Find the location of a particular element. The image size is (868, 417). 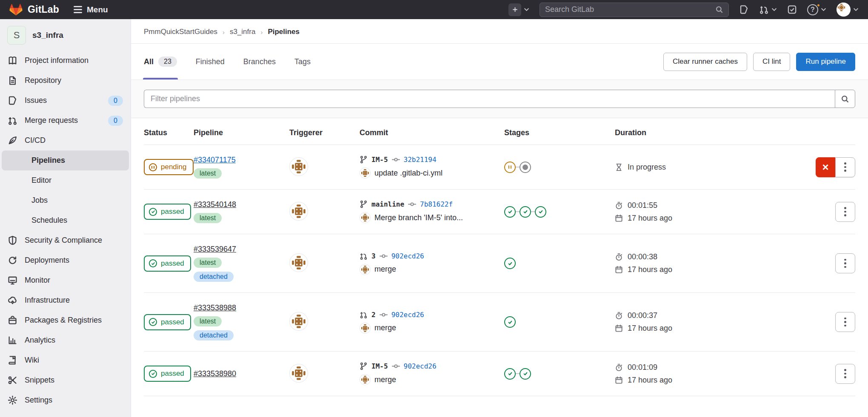

gitlab-home-link: GitLab is located at coordinates (34, 9).